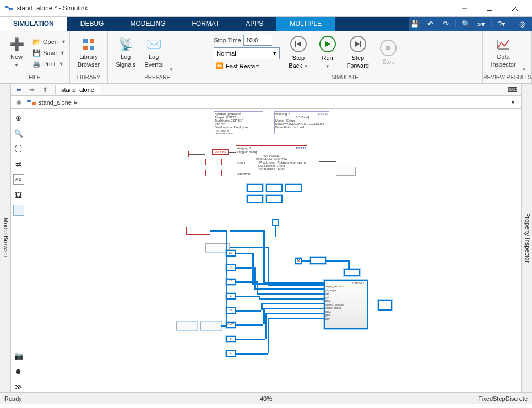  I want to click on property-inspector-tab: Property Inspector, so click(526, 238).